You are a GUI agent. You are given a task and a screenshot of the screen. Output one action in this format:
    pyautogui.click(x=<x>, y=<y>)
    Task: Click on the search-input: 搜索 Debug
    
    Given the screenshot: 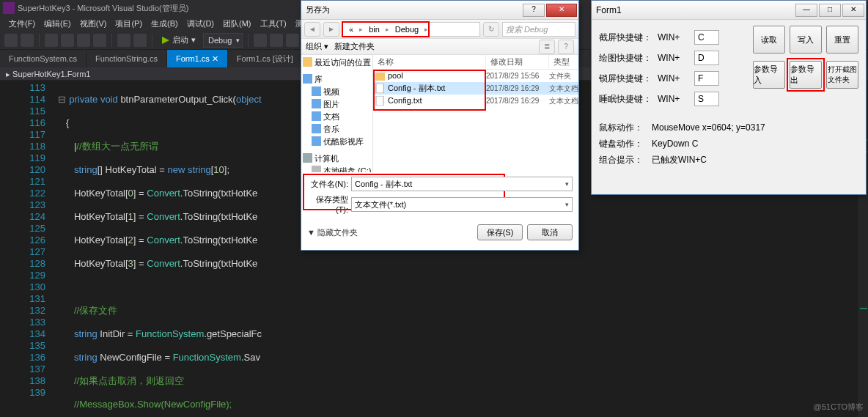 What is the action you would take?
    pyautogui.click(x=539, y=29)
    